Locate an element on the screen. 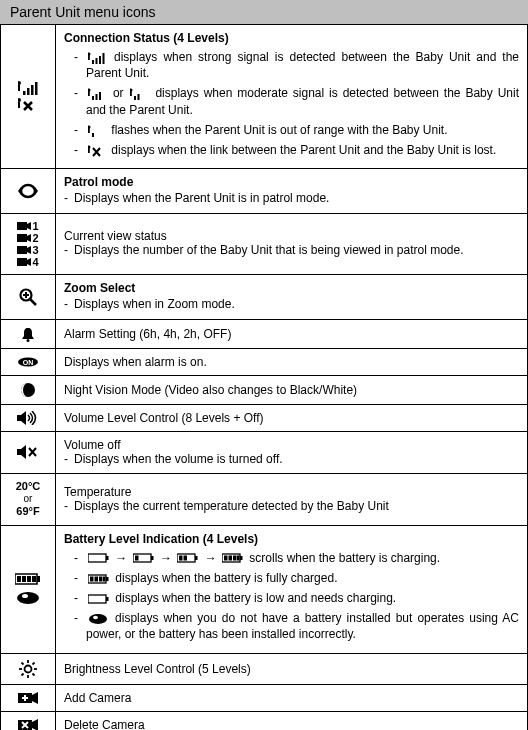  temp-f: 69°F is located at coordinates (28, 512).